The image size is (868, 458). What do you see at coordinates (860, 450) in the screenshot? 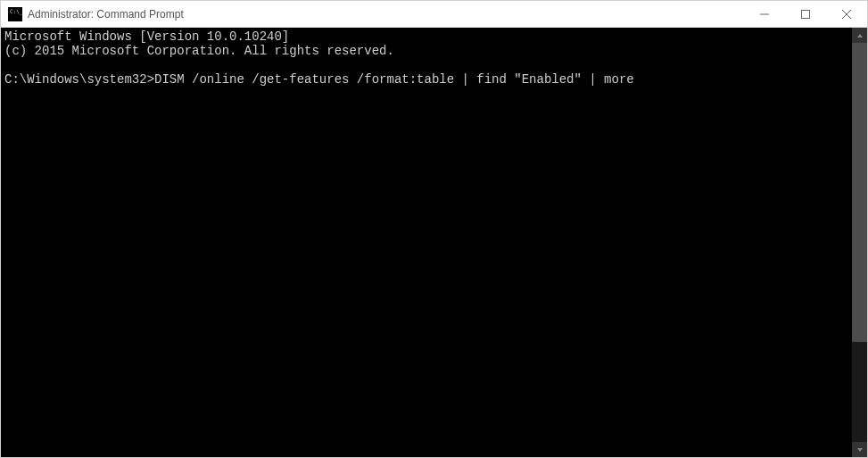
I see `scroll-down-button` at bounding box center [860, 450].